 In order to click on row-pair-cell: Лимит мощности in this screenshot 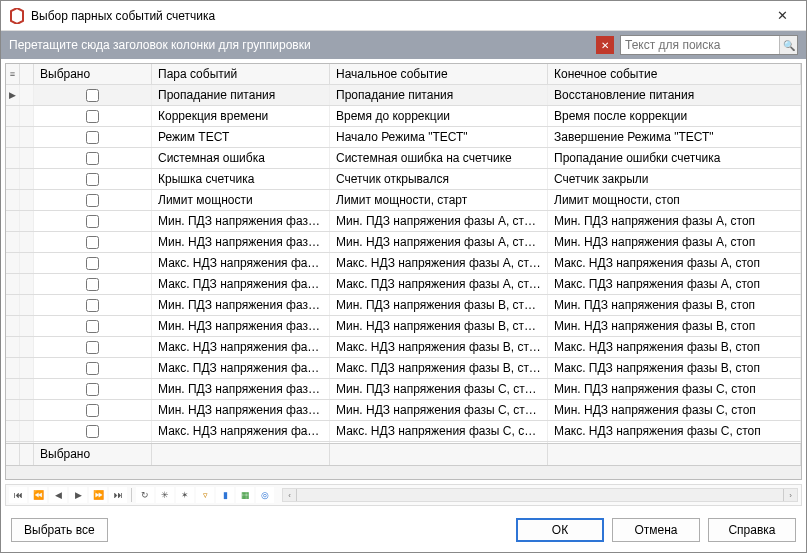, I will do `click(241, 200)`.